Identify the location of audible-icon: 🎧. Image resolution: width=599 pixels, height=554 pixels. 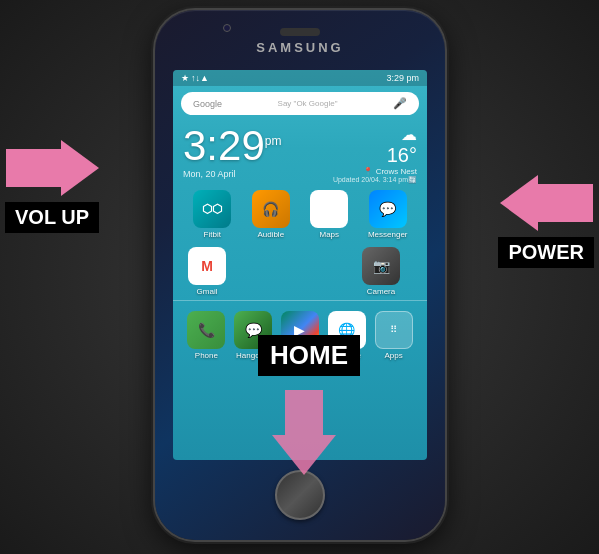
(271, 209).